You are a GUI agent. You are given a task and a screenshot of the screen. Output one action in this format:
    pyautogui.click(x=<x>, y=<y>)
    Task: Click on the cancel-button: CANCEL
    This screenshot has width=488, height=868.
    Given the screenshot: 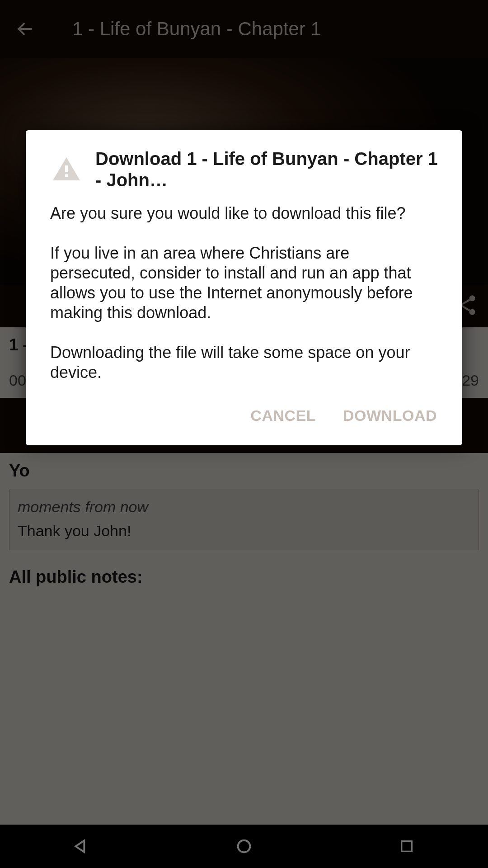 What is the action you would take?
    pyautogui.click(x=283, y=416)
    